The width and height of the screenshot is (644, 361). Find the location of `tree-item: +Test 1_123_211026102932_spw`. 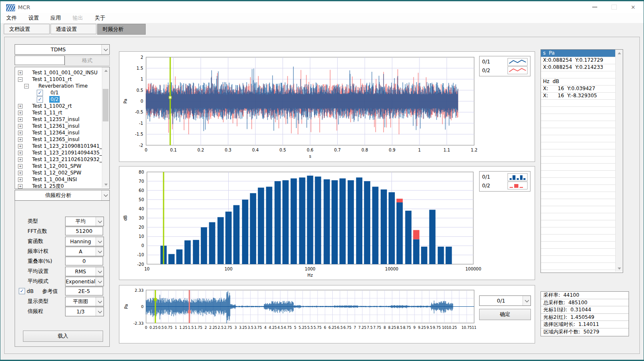

tree-item: +Test 1_123_211026102932_spw is located at coordinates (62, 159).